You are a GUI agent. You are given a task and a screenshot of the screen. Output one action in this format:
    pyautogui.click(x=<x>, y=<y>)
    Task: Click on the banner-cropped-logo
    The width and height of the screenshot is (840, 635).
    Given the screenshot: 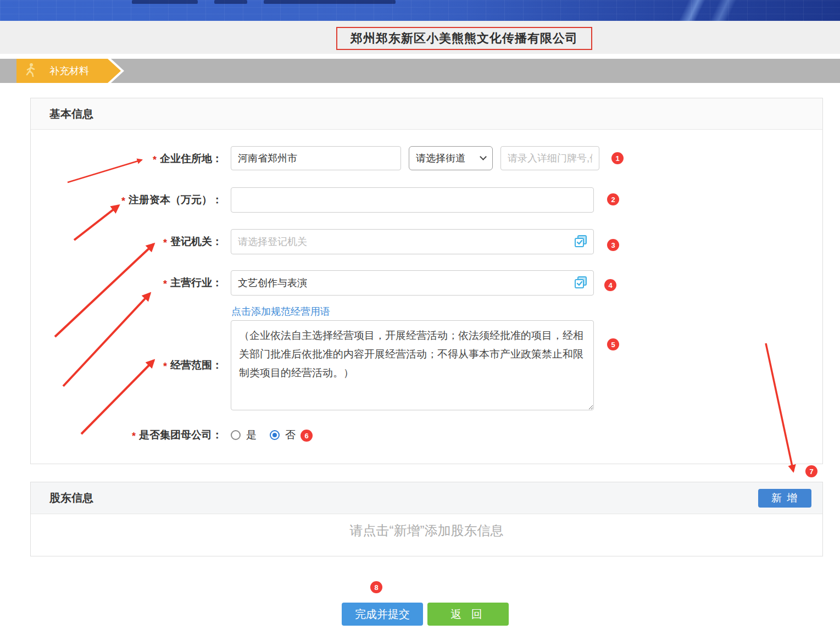 What is the action you would take?
    pyautogui.click(x=165, y=2)
    